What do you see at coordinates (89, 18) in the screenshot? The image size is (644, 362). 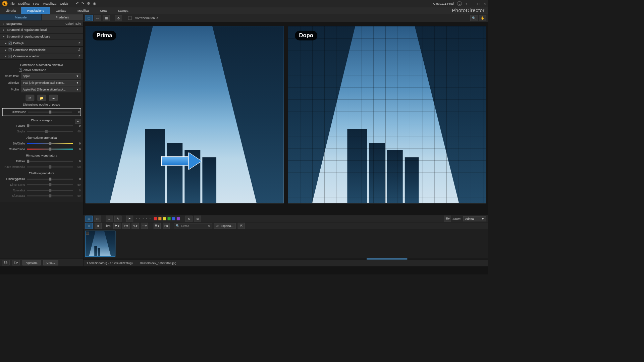 I see `view-compare-button: ◫` at bounding box center [89, 18].